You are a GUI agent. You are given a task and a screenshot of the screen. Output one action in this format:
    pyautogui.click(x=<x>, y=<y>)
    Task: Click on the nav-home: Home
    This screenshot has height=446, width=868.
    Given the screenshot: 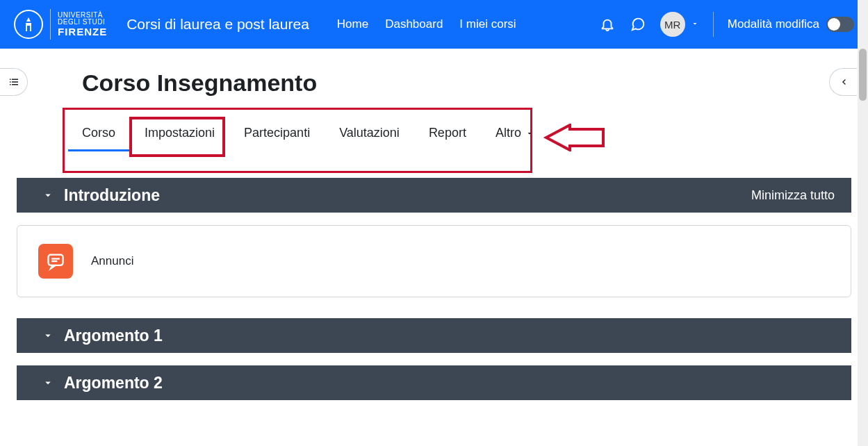 What is the action you would take?
    pyautogui.click(x=353, y=24)
    